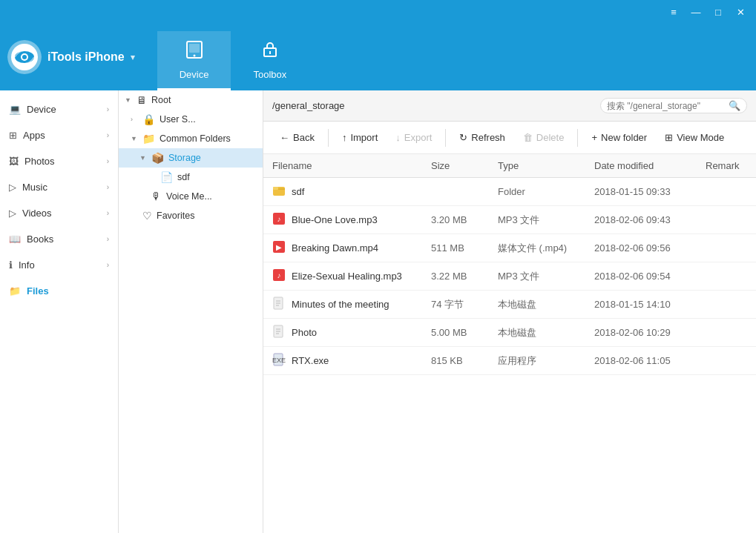  What do you see at coordinates (108, 187) in the screenshot?
I see `music-arrow: ›` at bounding box center [108, 187].